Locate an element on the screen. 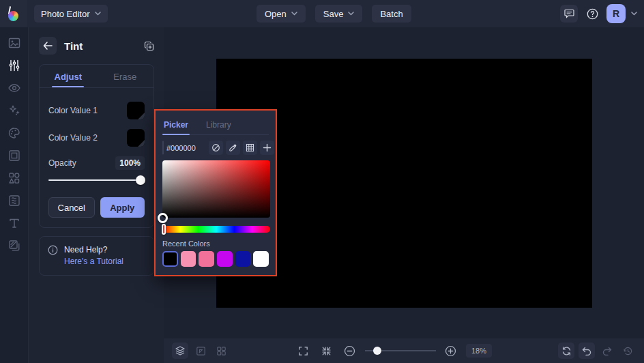  sidebar-item-artsy is located at coordinates (14, 133).